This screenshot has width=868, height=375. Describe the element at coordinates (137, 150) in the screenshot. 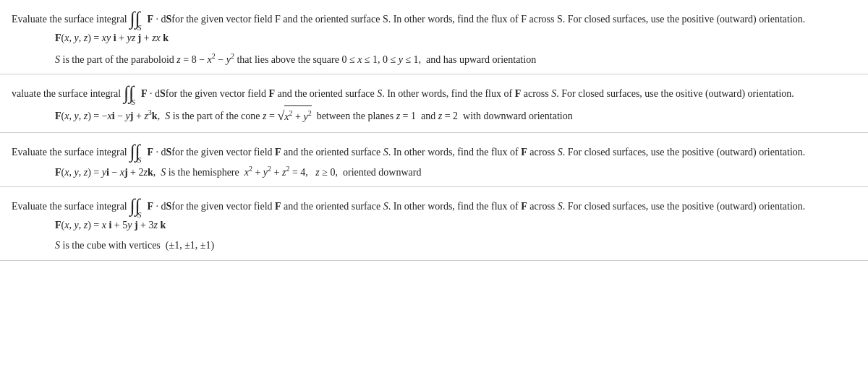

I see `integral-display-3: ∫∫ S` at that location.